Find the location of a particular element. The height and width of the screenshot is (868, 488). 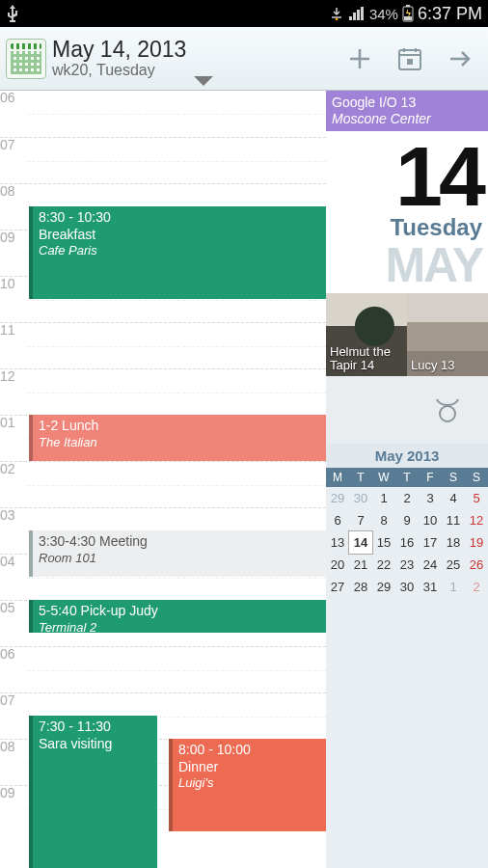

minical-day: 26 is located at coordinates (476, 565).